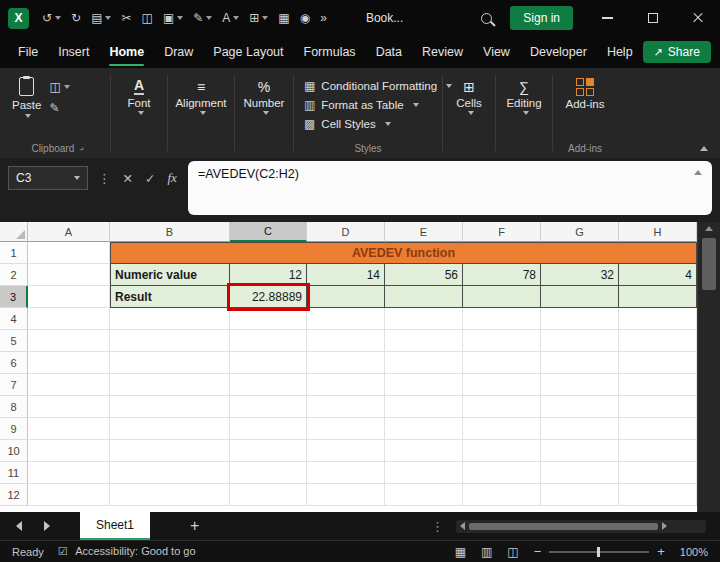 The width and height of the screenshot is (720, 562). I want to click on conditional-formatting-button: ▦ Conditional Formatting, so click(368, 86).